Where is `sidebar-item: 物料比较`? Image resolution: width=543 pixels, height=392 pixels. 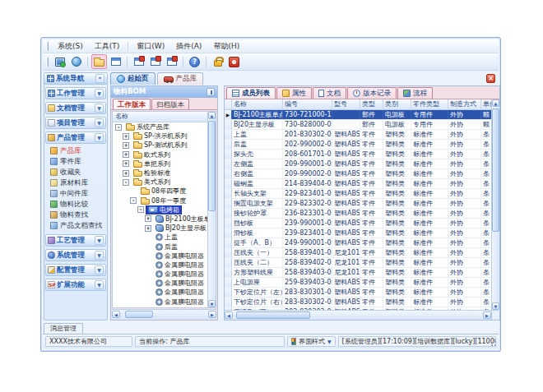
sidebar-item: 物料比较 is located at coordinates (76, 204).